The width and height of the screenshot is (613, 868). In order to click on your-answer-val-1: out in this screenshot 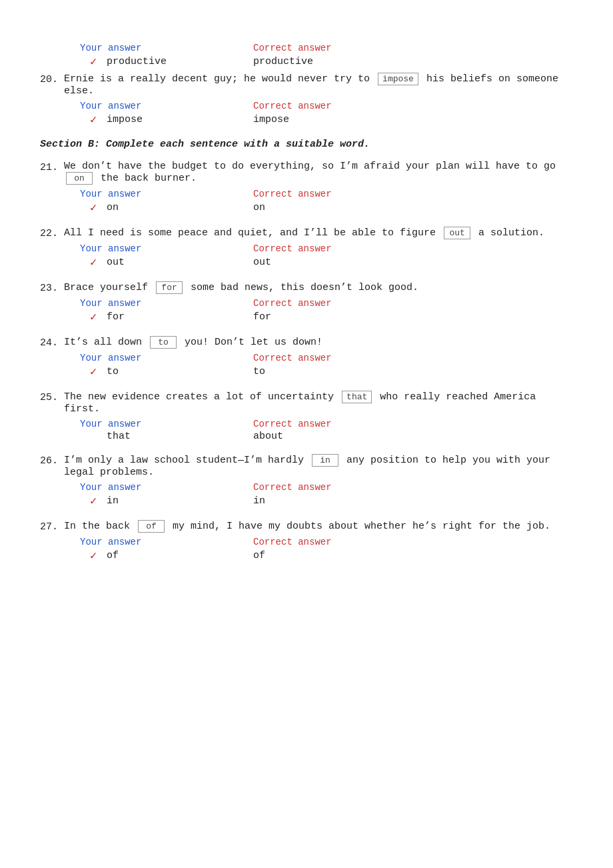, I will do `click(180, 263)`.